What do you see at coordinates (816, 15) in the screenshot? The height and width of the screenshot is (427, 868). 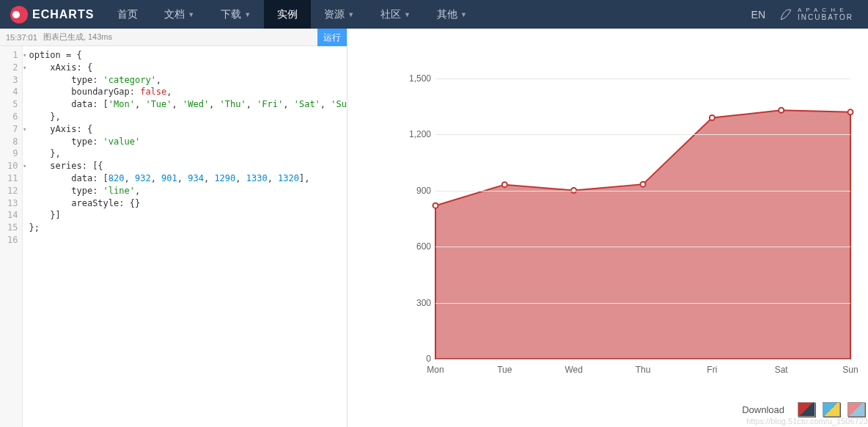 I see `apache-incubator-logo: A P A C H E INCUBATOR` at bounding box center [816, 15].